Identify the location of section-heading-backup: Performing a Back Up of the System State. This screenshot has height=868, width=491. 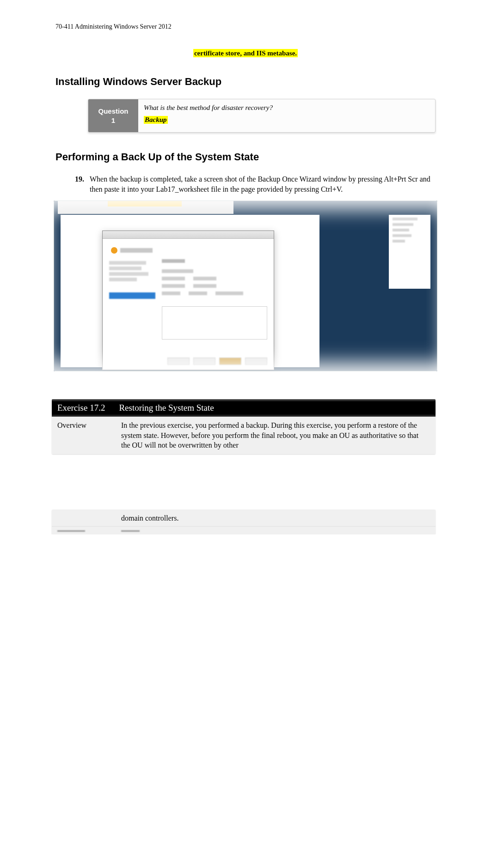
(246, 157).